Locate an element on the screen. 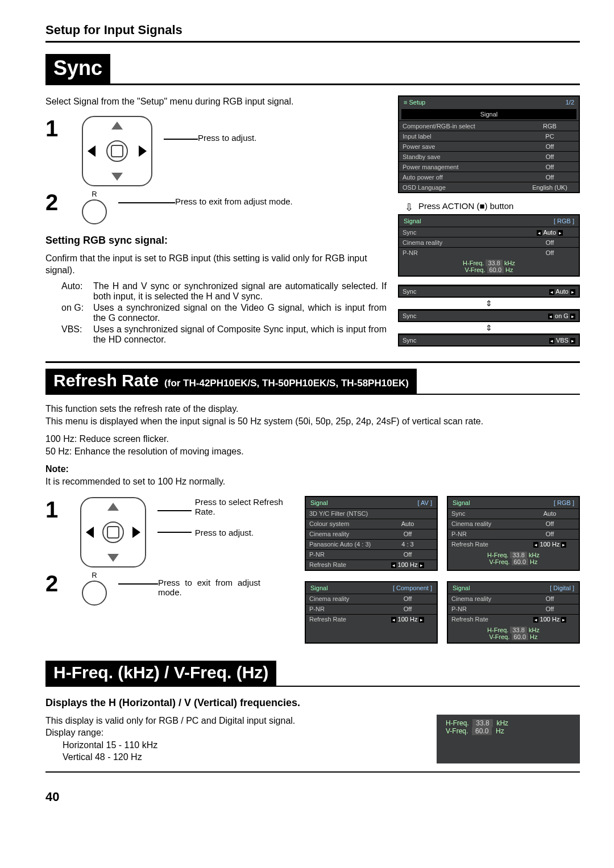 This screenshot has height=868, width=614. refresh-p1: This function sets the refresh rate of t… is located at coordinates (313, 409).